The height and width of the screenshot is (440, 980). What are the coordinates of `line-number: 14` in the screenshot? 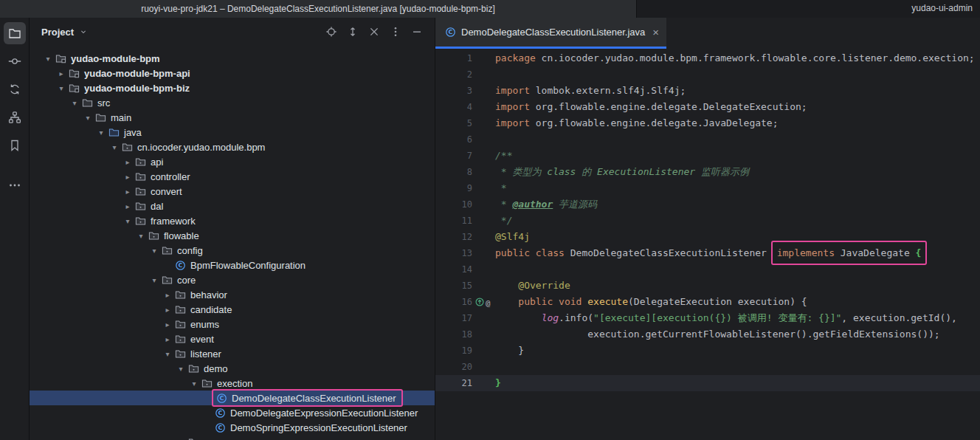 It's located at (454, 269).